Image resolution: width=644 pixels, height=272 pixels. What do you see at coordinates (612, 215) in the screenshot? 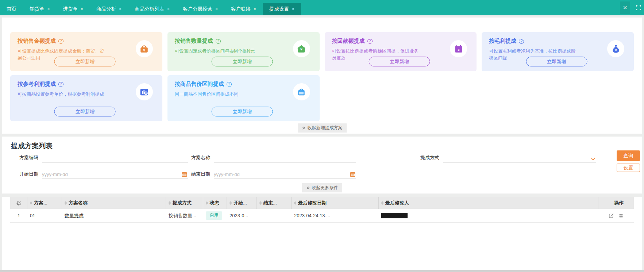
I see `edit-icon` at bounding box center [612, 215].